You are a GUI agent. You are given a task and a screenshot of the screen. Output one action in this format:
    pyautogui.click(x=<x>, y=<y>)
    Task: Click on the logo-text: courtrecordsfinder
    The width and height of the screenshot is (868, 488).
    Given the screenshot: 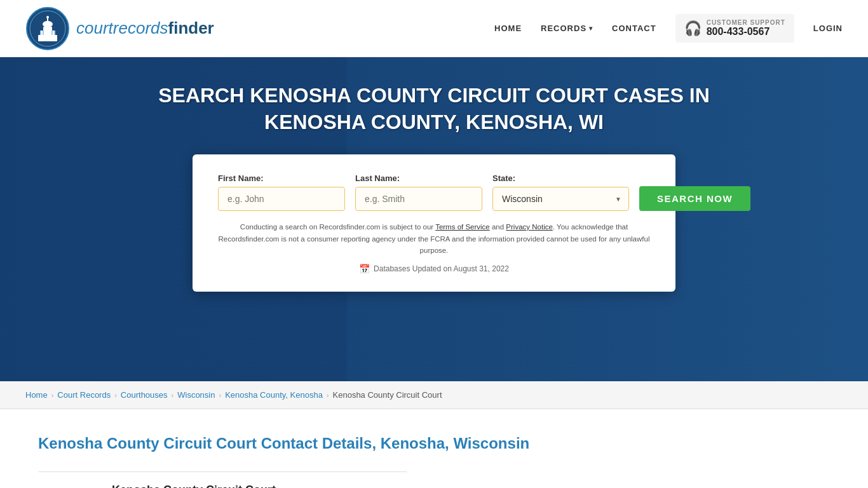 What is the action you would take?
    pyautogui.click(x=145, y=28)
    